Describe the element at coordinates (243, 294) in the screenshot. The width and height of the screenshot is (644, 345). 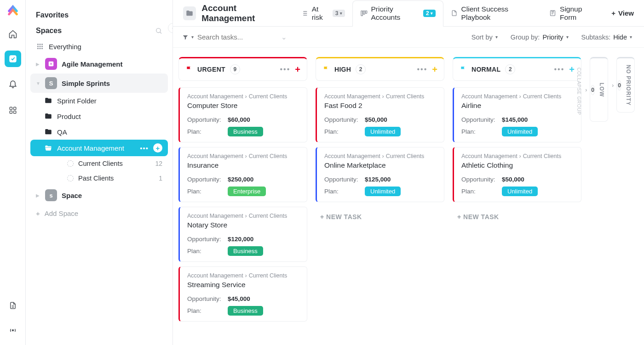
I see `task-card: Account Management›Current Clients Strea…` at that location.